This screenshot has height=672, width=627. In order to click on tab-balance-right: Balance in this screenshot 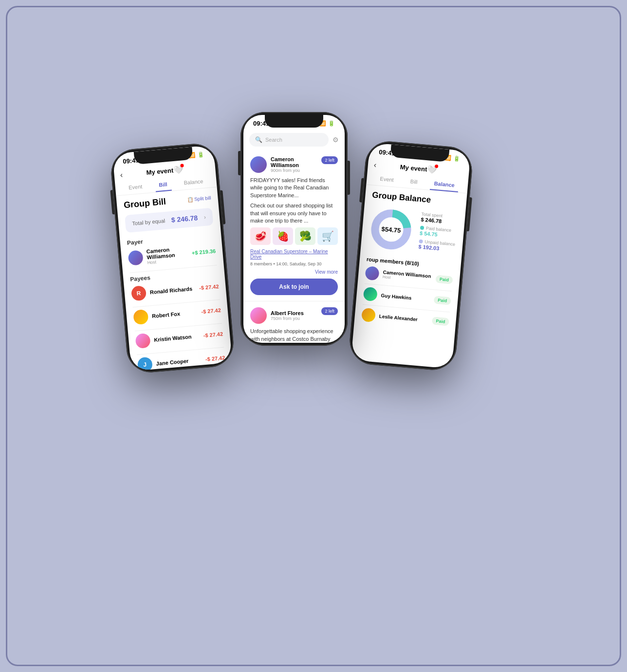, I will do `click(444, 185)`.